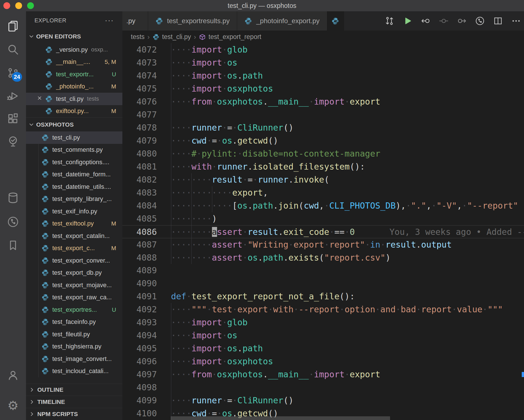  I want to click on code-line-4085: 4085········), so click(323, 219).